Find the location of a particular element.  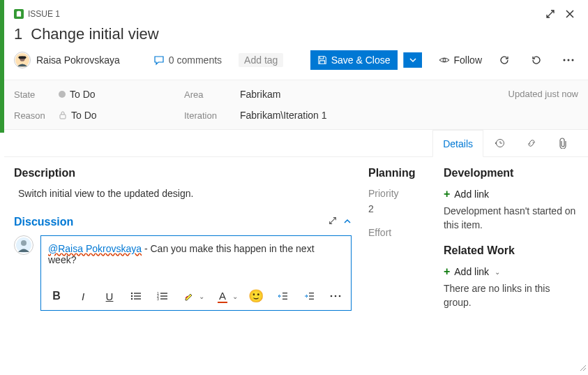

history-icon is located at coordinates (499, 143).